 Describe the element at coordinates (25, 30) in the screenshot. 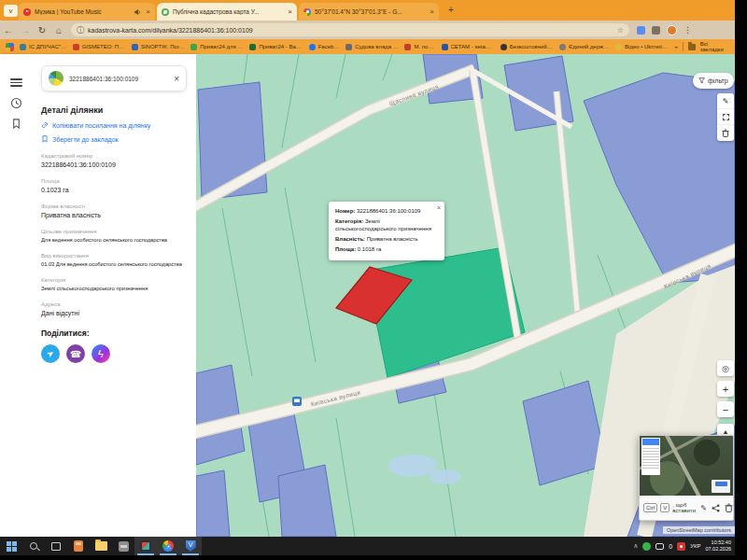

I see `forward-button: →` at that location.